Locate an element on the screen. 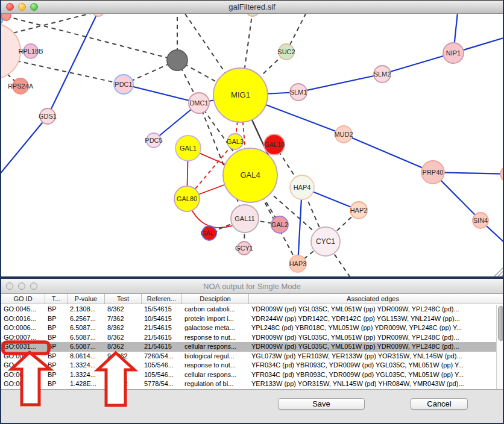 The image size is (504, 424). table-cell: 7/362 is located at coordinates (123, 319).